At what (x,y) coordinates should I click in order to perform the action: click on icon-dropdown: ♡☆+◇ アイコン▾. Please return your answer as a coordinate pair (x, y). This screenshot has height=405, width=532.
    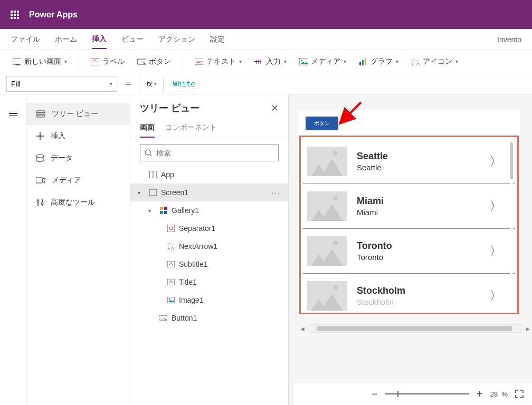
    Looking at the image, I should click on (435, 62).